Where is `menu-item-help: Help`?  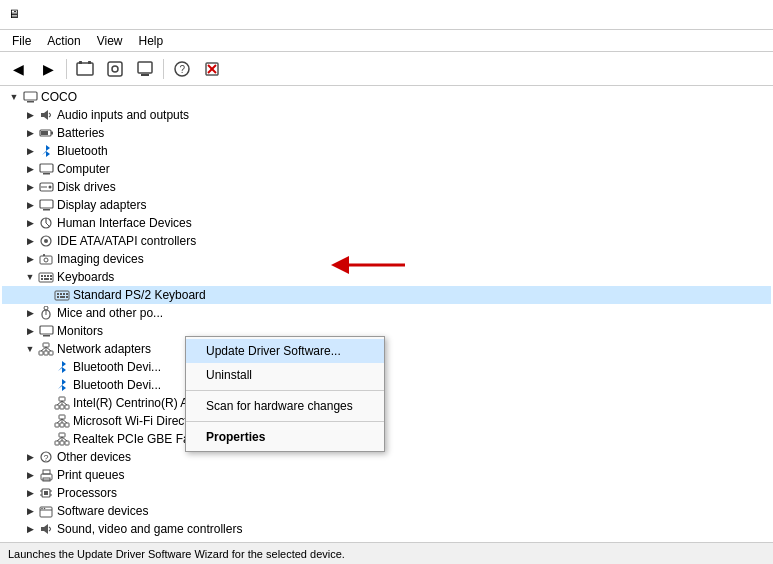 menu-item-help: Help is located at coordinates (152, 41).